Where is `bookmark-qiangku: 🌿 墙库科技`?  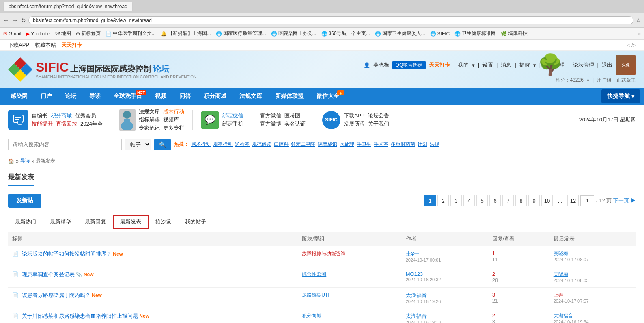
bookmark-qiangku: 🌿 墙库科技 is located at coordinates (514, 33).